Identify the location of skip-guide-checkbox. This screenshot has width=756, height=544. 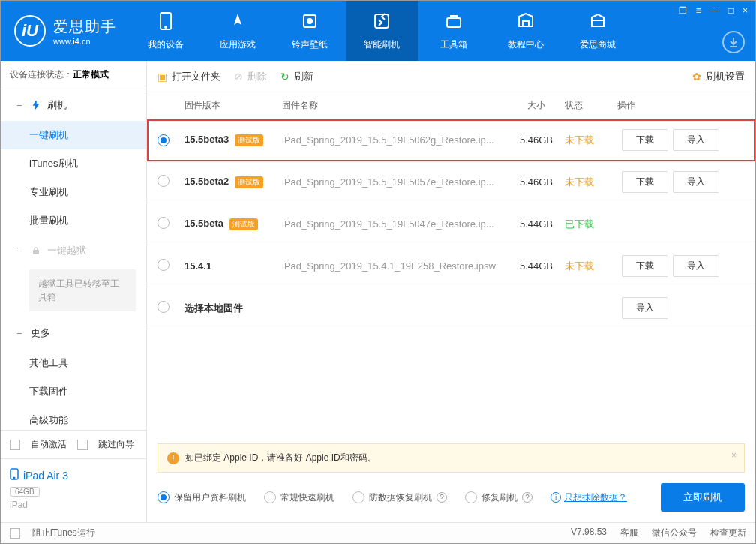
(82, 445).